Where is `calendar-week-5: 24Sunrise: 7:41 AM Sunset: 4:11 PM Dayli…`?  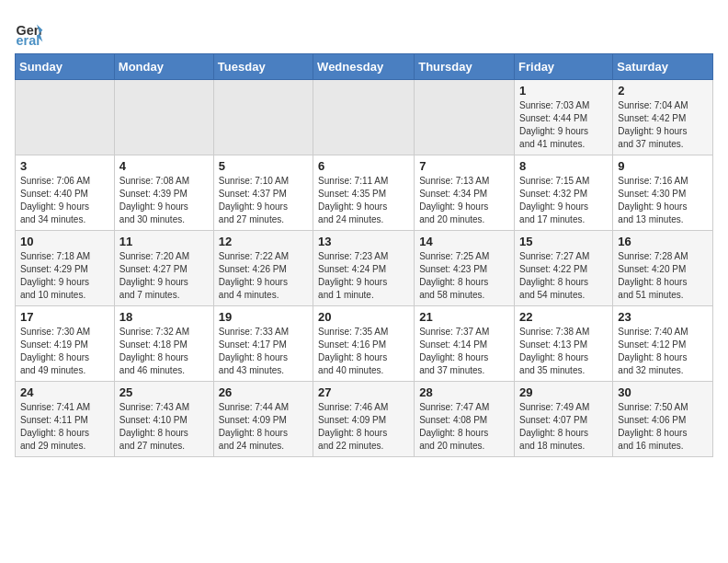 calendar-week-5: 24Sunrise: 7:41 AM Sunset: 4:11 PM Dayli… is located at coordinates (364, 419).